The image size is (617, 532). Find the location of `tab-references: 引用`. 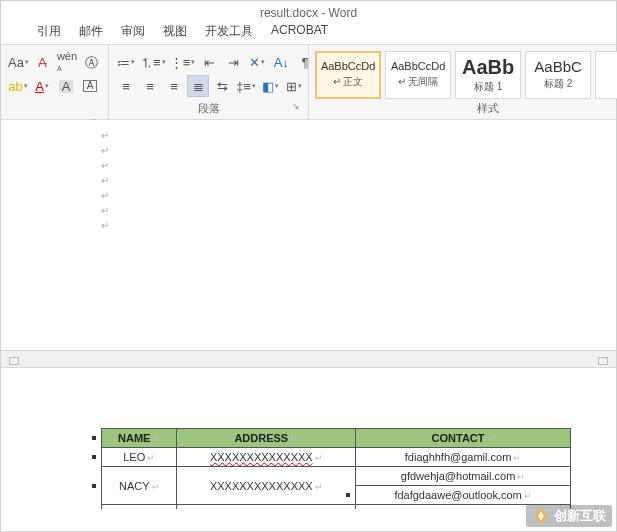

tab-references: 引用 is located at coordinates (49, 32).